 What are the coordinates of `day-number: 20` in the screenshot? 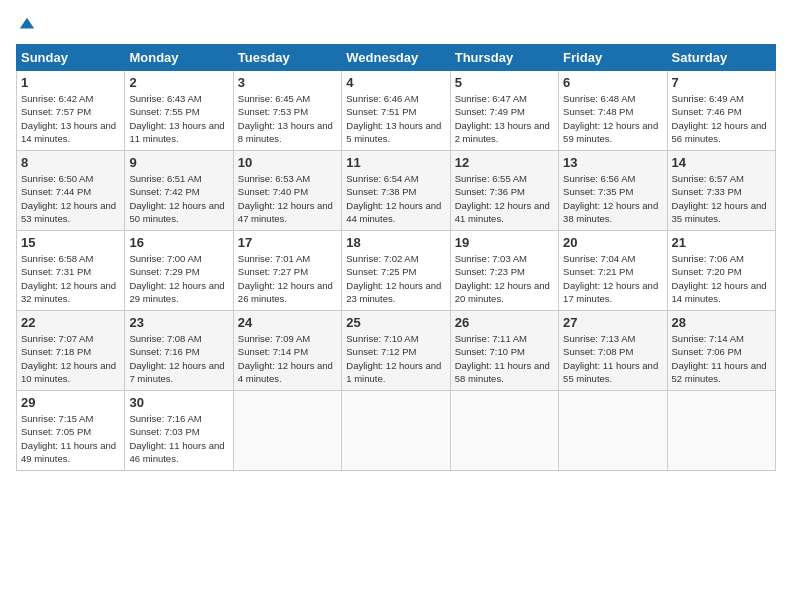 It's located at (612, 242).